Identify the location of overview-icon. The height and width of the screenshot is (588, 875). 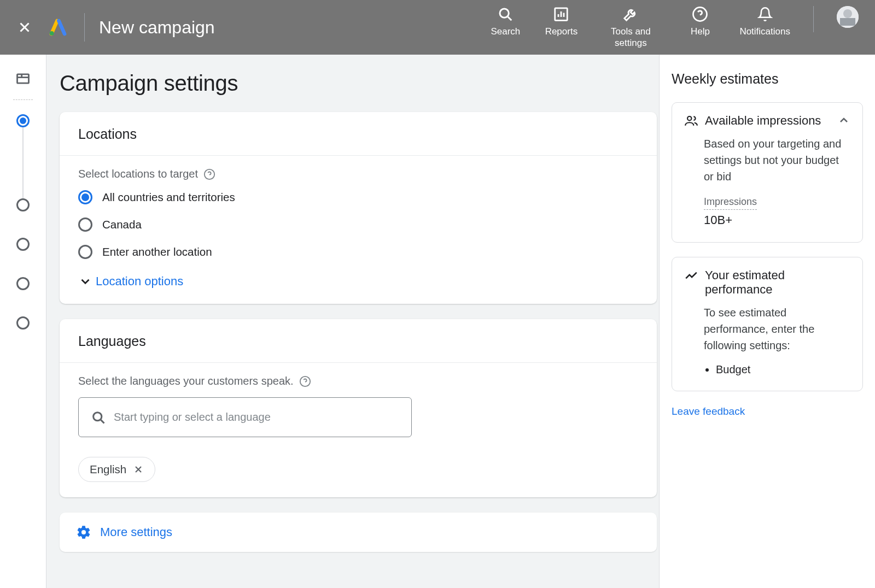
(23, 79).